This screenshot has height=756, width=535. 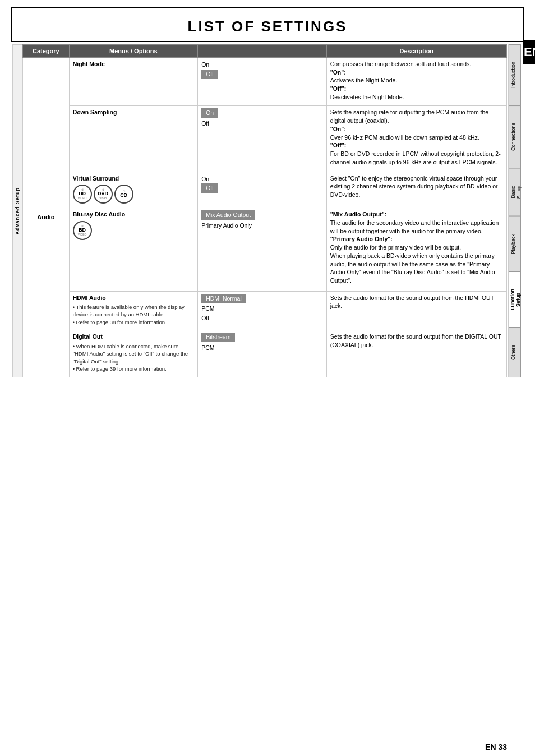 I want to click on tab-connections: Connections, so click(x=515, y=137).